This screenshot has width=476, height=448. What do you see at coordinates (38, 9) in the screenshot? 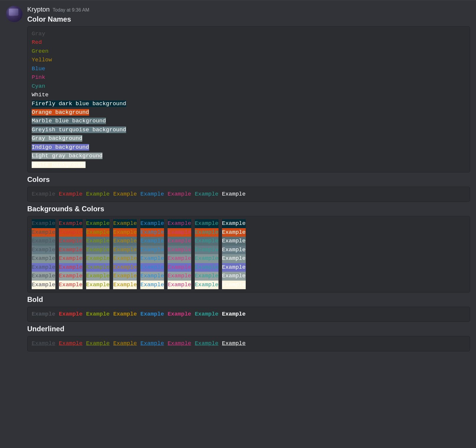
I see `username: Krypton` at bounding box center [38, 9].